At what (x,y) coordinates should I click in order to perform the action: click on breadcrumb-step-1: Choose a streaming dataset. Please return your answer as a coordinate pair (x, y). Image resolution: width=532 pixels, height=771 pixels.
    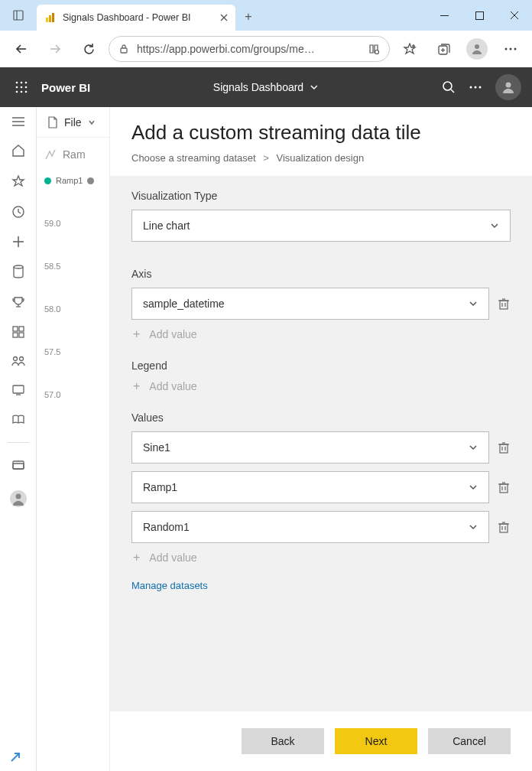
    Looking at the image, I should click on (194, 158).